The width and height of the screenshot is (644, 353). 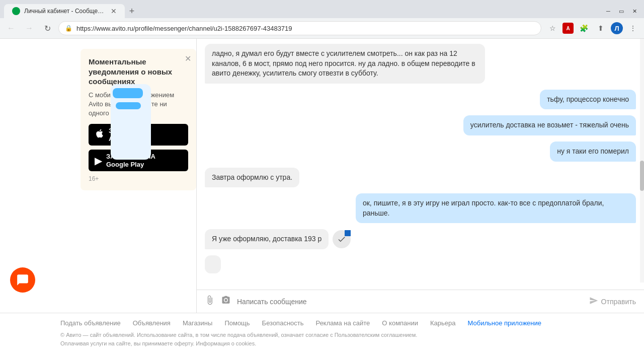 I want to click on notification-float-icon, so click(x=23, y=280).